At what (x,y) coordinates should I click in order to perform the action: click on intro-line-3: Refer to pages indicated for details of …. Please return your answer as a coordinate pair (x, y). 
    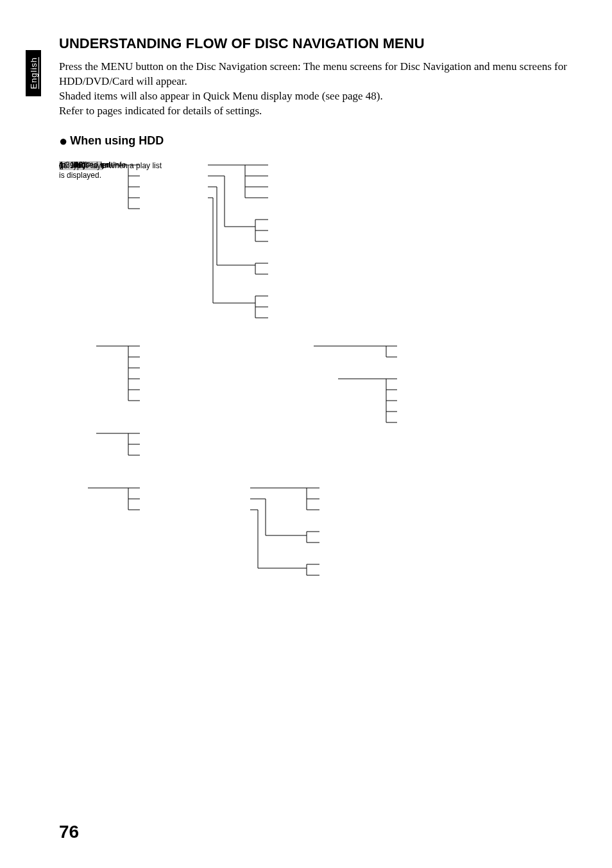
    Looking at the image, I should click on (160, 110).